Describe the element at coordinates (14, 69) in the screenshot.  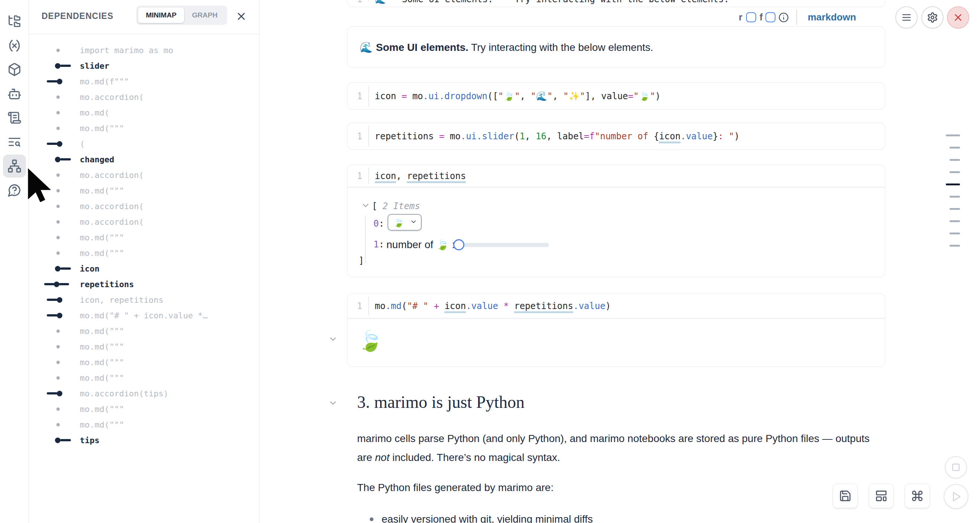
I see `sidebar-item-packages` at that location.